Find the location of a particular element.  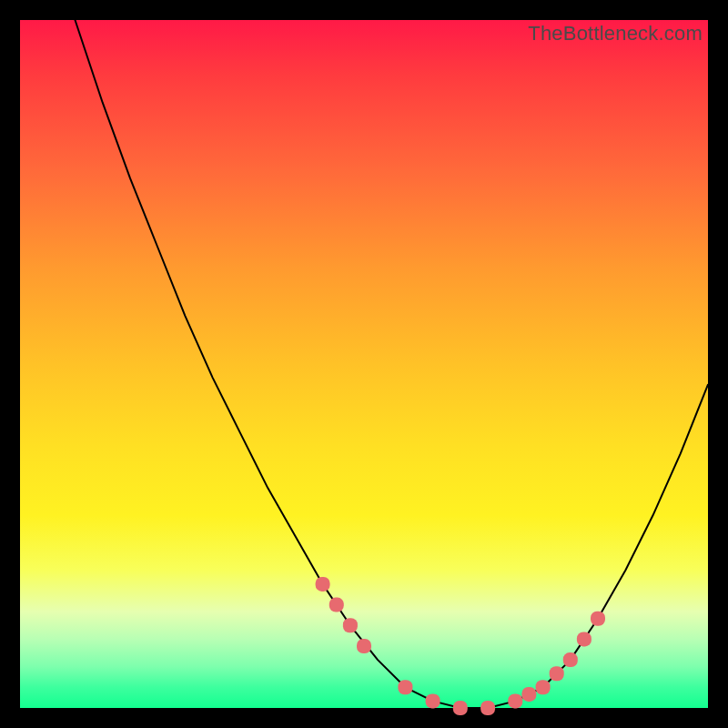

curve-markers is located at coordinates (460, 646).